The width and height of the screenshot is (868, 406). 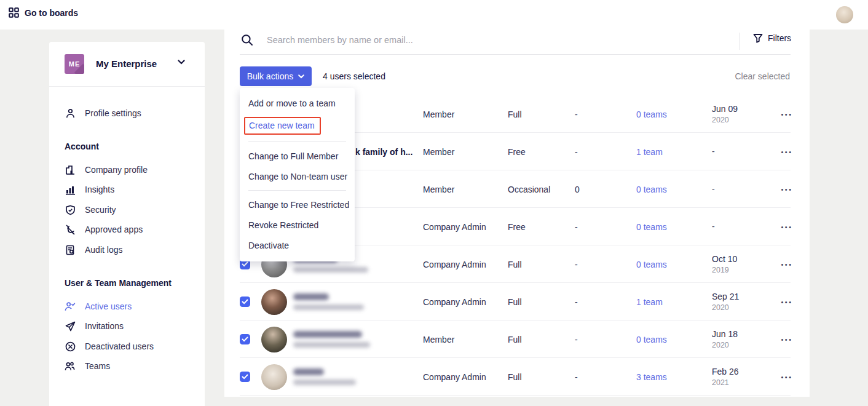 What do you see at coordinates (105, 326) in the screenshot?
I see `sidebar-item-label: Invitations` at bounding box center [105, 326].